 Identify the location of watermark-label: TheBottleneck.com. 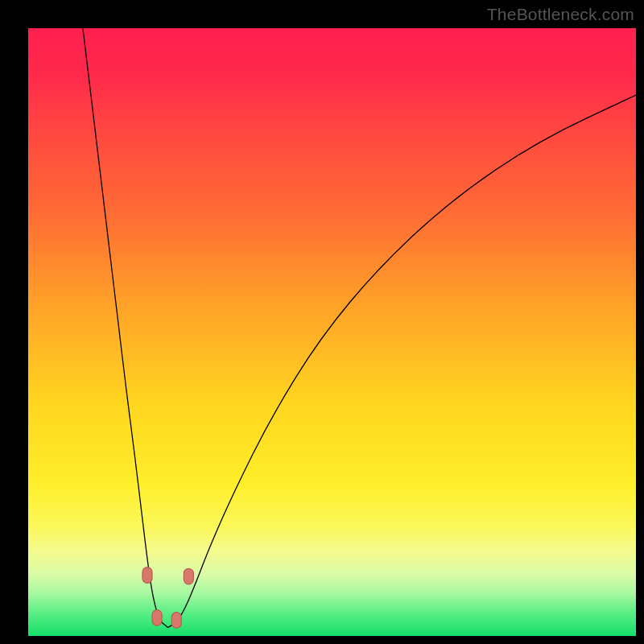
(560, 14).